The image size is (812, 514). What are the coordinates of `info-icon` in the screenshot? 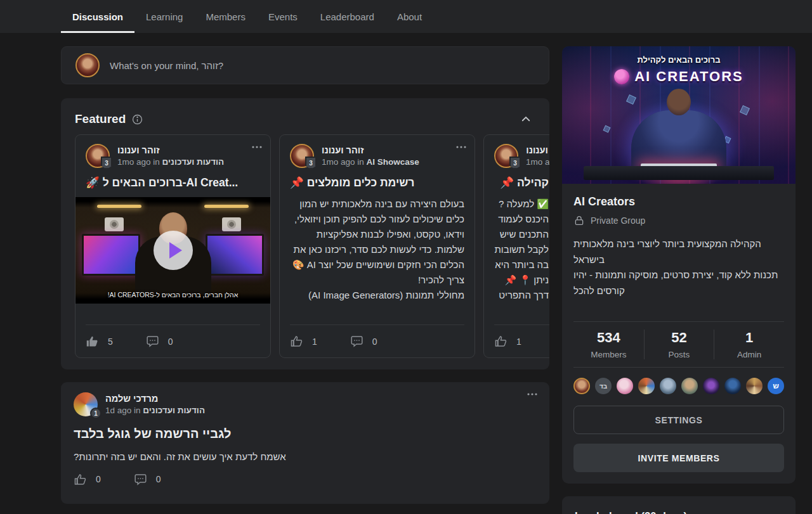 It's located at (137, 119).